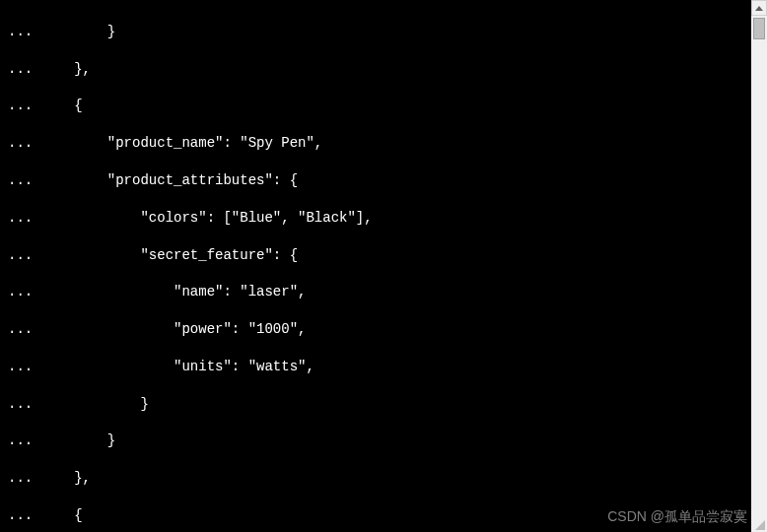 This screenshot has height=532, width=767. What do you see at coordinates (384, 292) in the screenshot?
I see `code-line: ... "name": "laser",` at bounding box center [384, 292].